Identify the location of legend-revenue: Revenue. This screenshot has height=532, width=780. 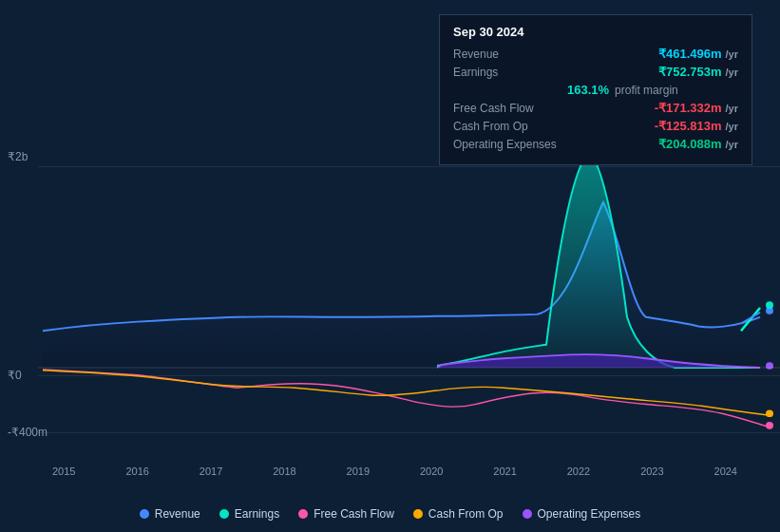
(170, 514).